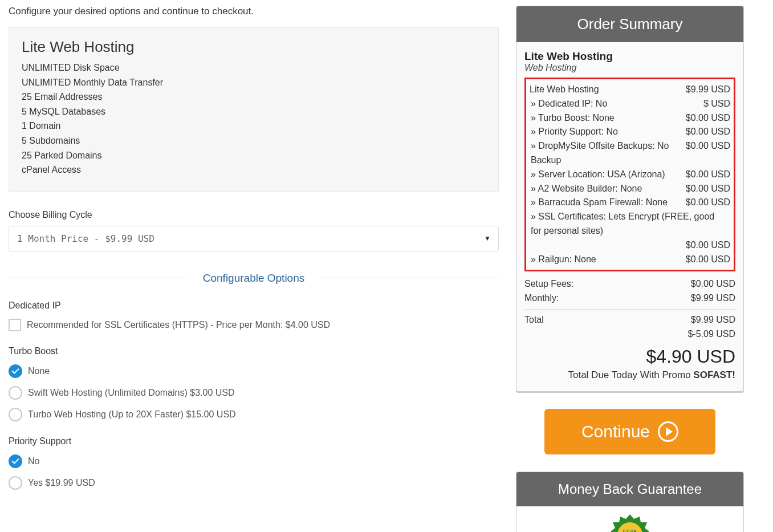  Describe the element at coordinates (254, 47) in the screenshot. I see `product-title: Lite Web Hosting` at that location.